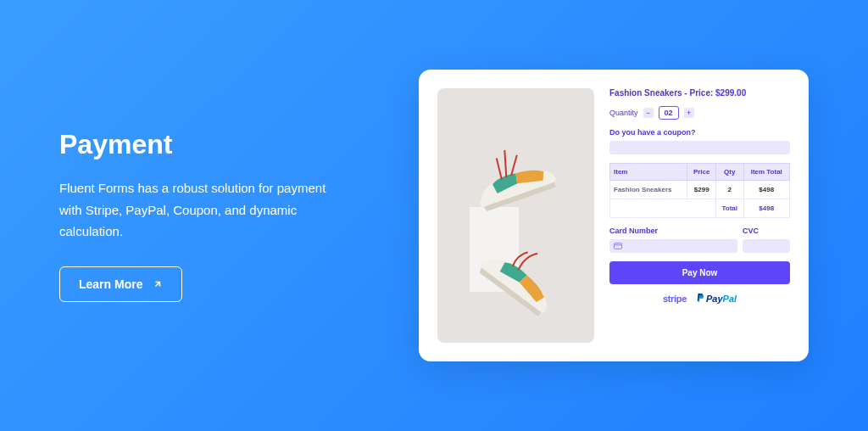  What do you see at coordinates (717, 299) in the screenshot?
I see `paypal-logo: PayPal` at bounding box center [717, 299].